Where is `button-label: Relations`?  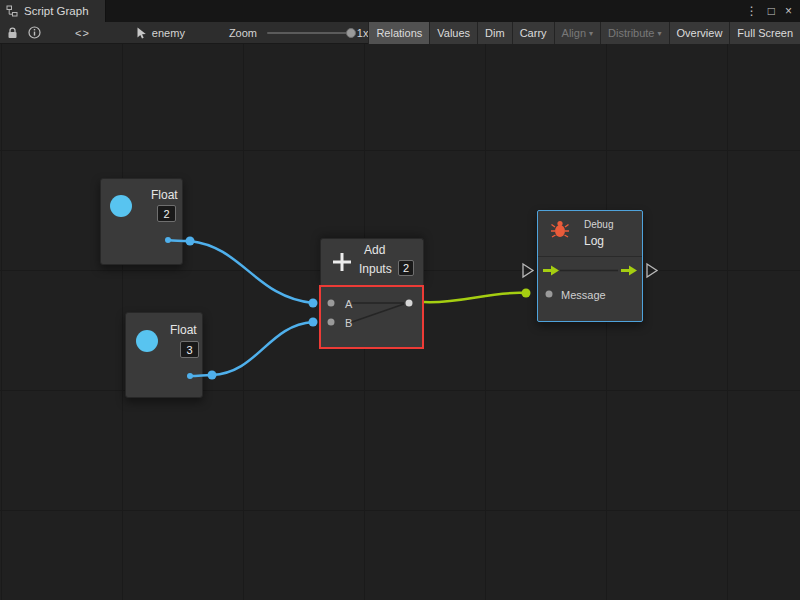
button-label: Relations is located at coordinates (399, 33).